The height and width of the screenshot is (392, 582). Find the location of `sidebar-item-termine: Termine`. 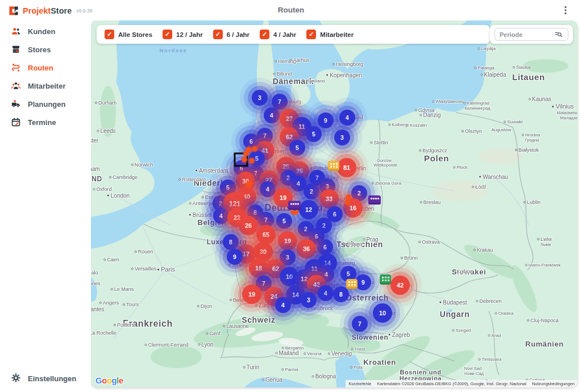

sidebar-item-termine: Termine is located at coordinates (45, 122).